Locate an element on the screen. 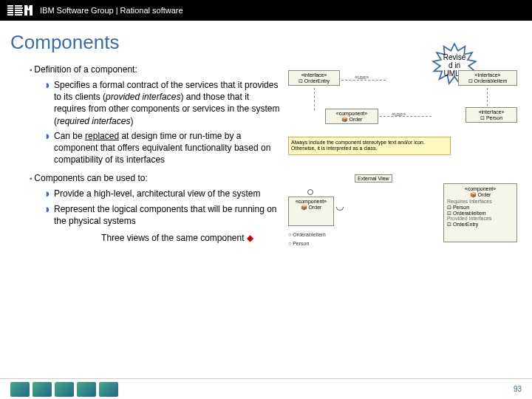 This screenshot has height=399, width=532. box-orderableitem: «Interface»⊡ OrderableItem is located at coordinates (488, 78).